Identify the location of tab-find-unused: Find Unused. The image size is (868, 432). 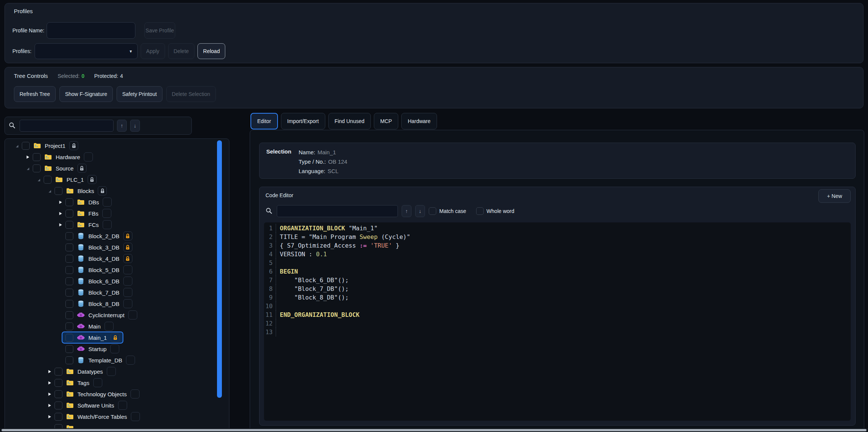
(350, 121).